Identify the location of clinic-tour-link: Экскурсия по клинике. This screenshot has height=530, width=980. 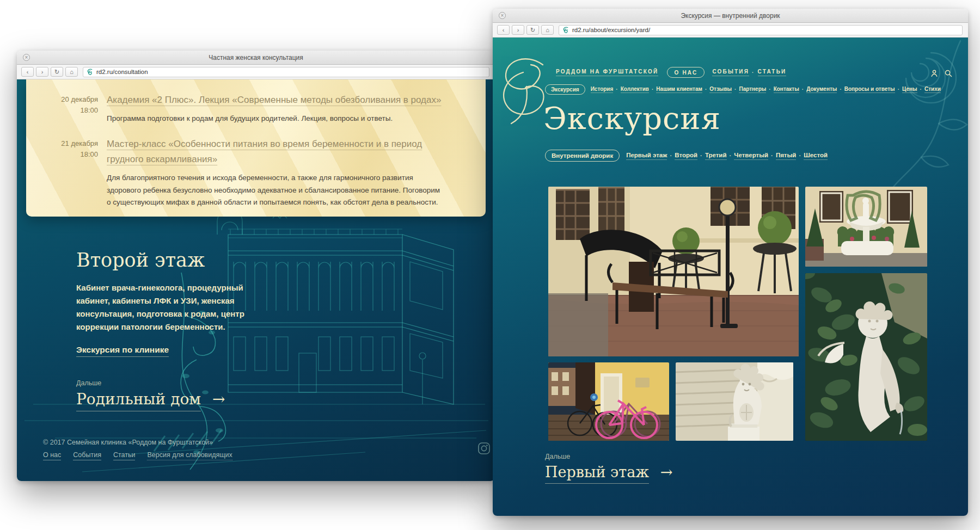
(122, 351).